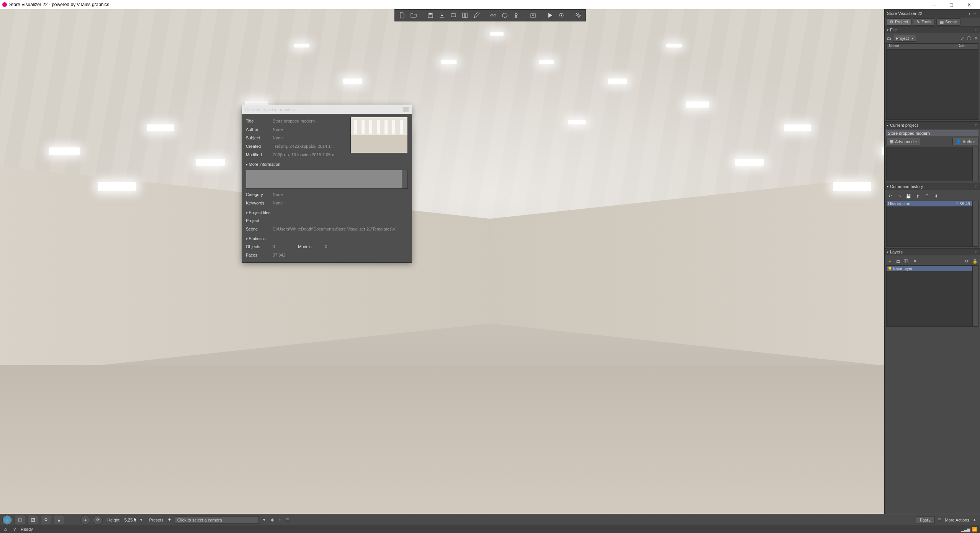  Describe the element at coordinates (288, 520) in the screenshot. I see `camera-list-button: ☰` at that location.